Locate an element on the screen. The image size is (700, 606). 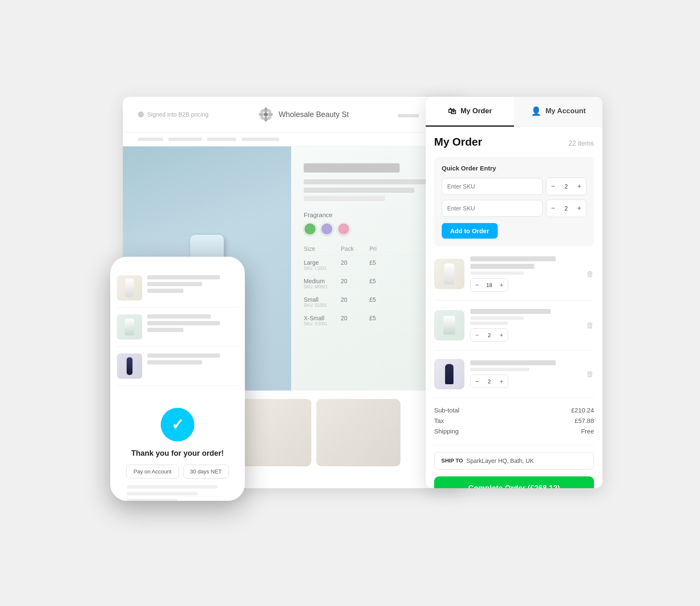
my-account-tab-label: My Account is located at coordinates (566, 111).